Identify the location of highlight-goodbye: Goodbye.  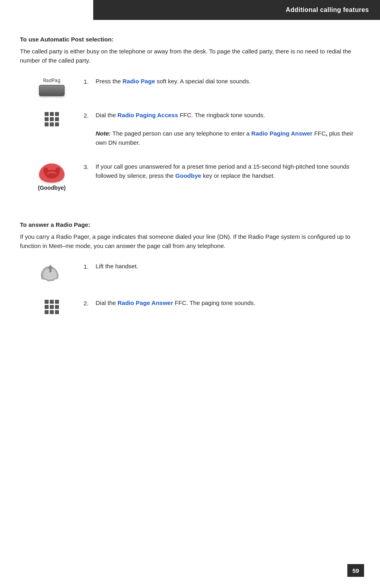
(188, 175).